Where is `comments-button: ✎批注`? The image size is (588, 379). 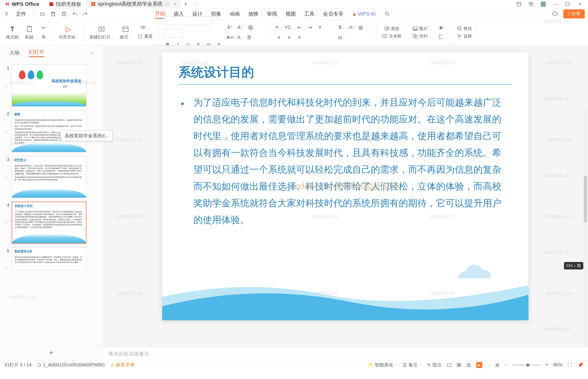 comments-button: ✎批注 is located at coordinates (434, 365).